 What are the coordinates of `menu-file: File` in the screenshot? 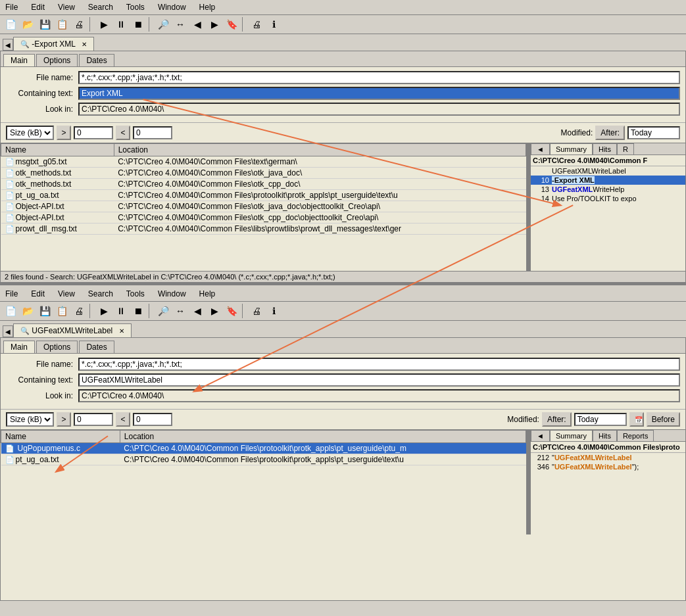 It's located at (12, 7).